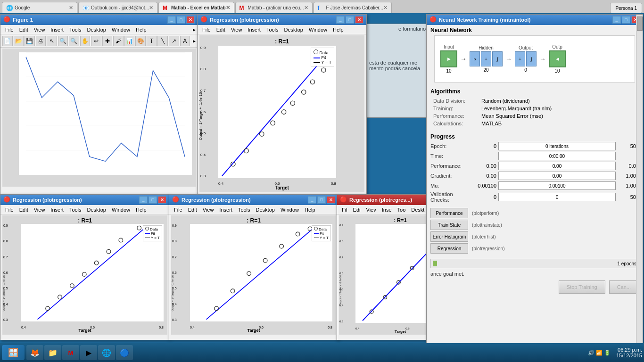  I want to click on close-btn: ✕, so click(190, 20).